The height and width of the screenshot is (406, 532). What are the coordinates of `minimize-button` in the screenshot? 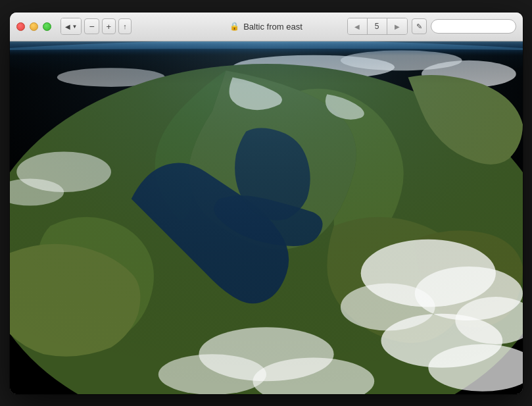 It's located at (34, 26).